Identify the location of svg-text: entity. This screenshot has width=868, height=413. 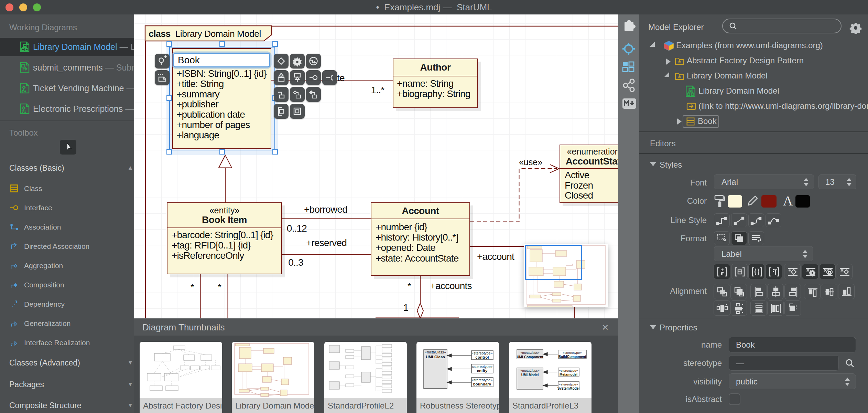
(482, 371).